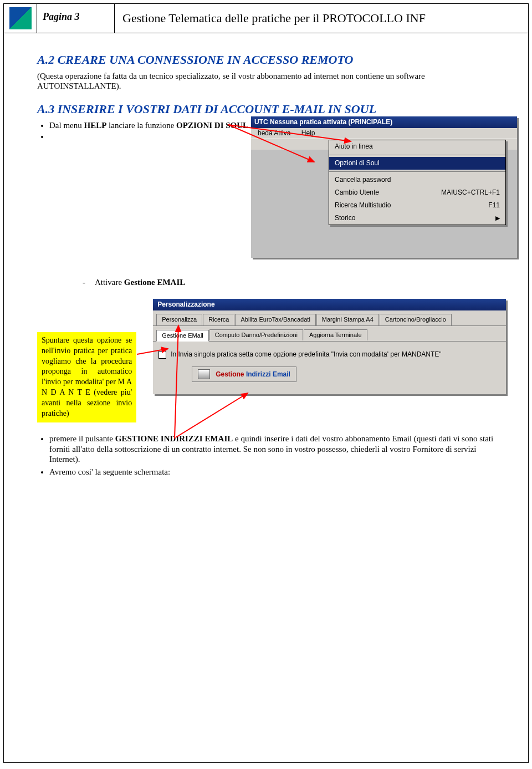  I want to click on dialog-titlebar: Personalizzazione, so click(329, 305).